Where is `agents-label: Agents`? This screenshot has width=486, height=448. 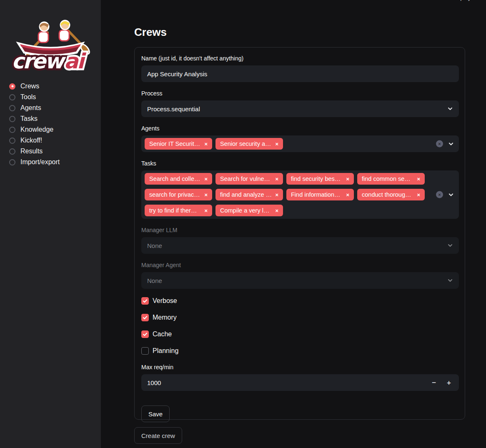
agents-label: Agents is located at coordinates (300, 128).